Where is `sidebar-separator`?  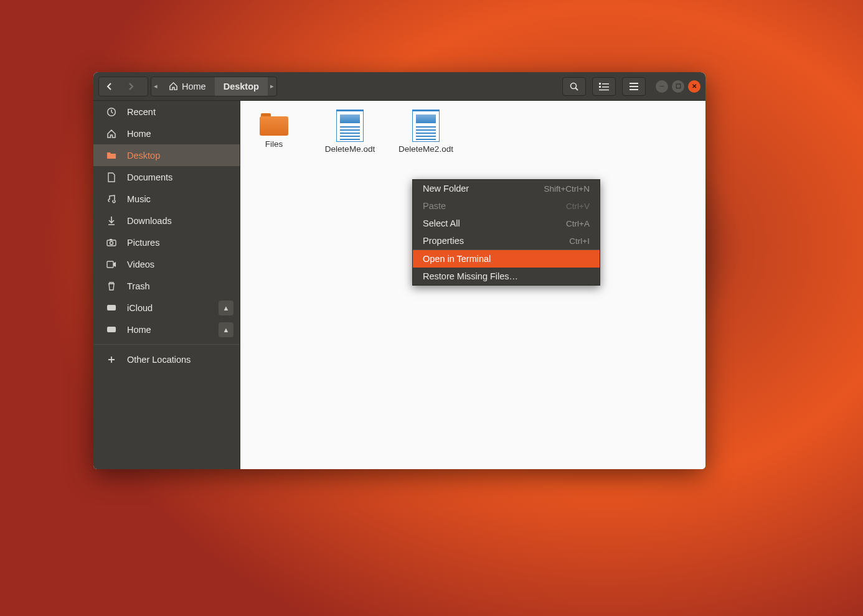 sidebar-separator is located at coordinates (167, 345).